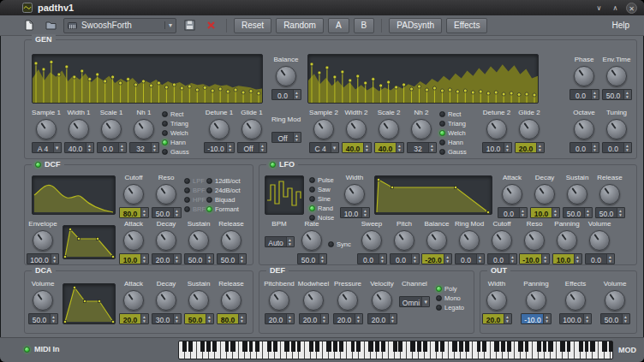  I want to click on lfo-sweep-knob, so click(372, 240).